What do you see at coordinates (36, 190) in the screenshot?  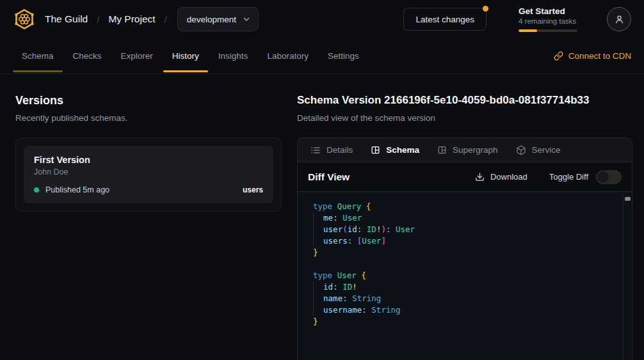 I see `published-status-dot` at bounding box center [36, 190].